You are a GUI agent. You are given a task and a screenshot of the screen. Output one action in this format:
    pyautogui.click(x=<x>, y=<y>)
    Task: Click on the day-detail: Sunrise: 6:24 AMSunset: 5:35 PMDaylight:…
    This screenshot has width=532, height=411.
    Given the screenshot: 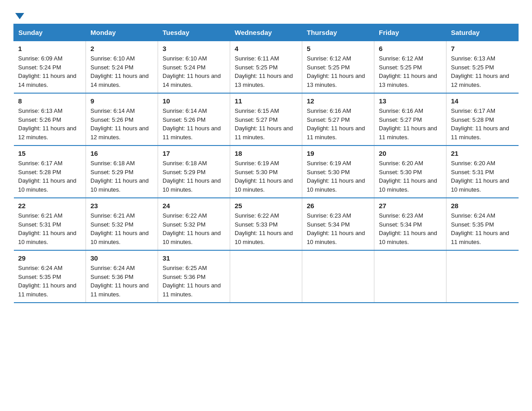 What is the action you would take?
    pyautogui.click(x=480, y=229)
    